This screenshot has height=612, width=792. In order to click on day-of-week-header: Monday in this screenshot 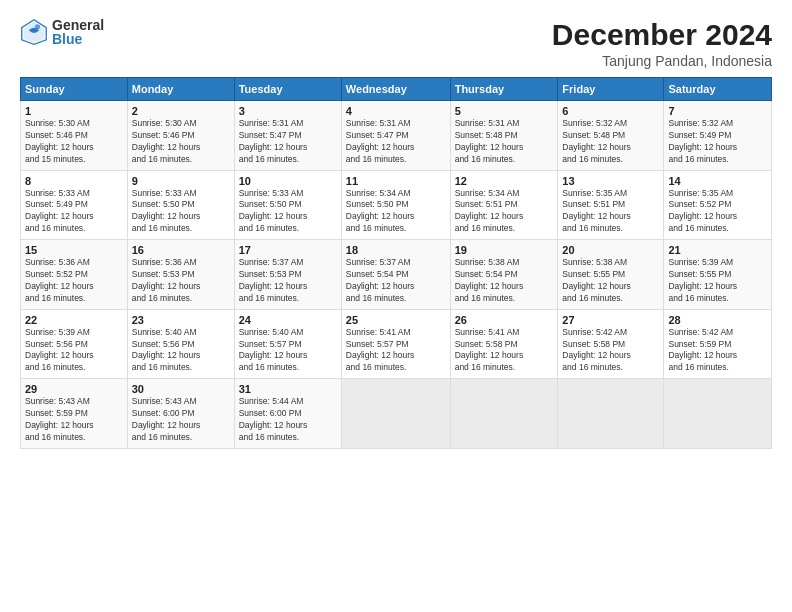, I will do `click(180, 90)`.